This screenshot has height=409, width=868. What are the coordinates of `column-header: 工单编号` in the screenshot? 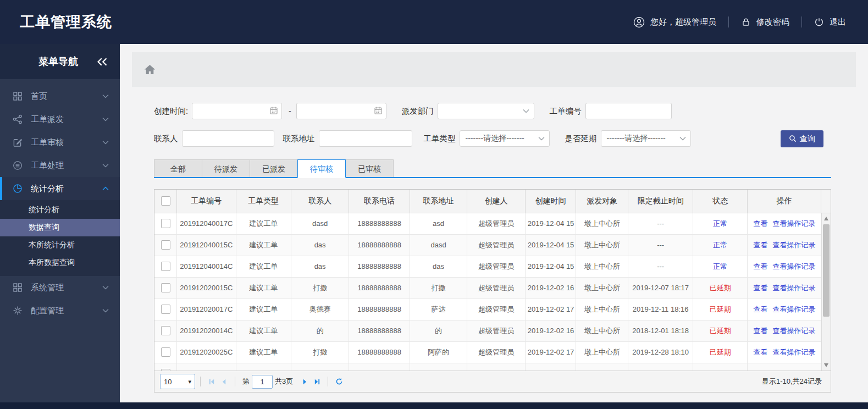 It's located at (207, 201).